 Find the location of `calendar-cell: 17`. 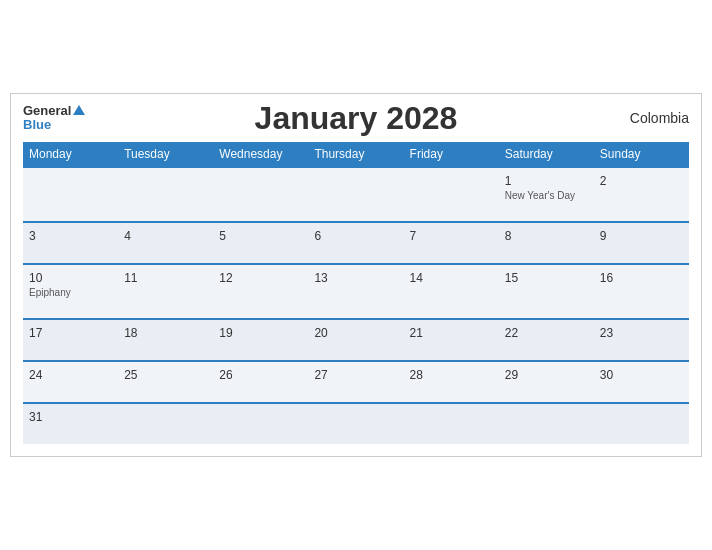

calendar-cell: 17 is located at coordinates (70, 340).